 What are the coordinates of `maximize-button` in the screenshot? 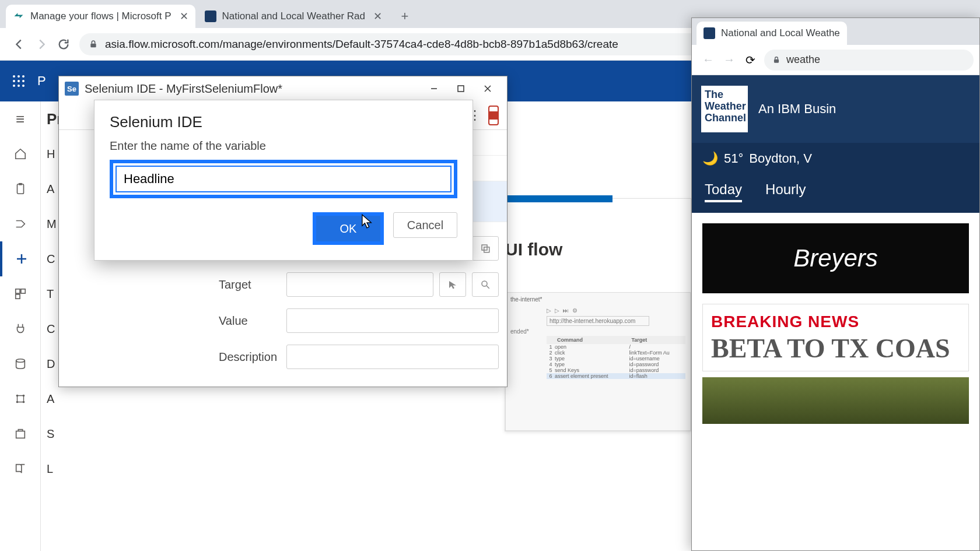 It's located at (461, 89).